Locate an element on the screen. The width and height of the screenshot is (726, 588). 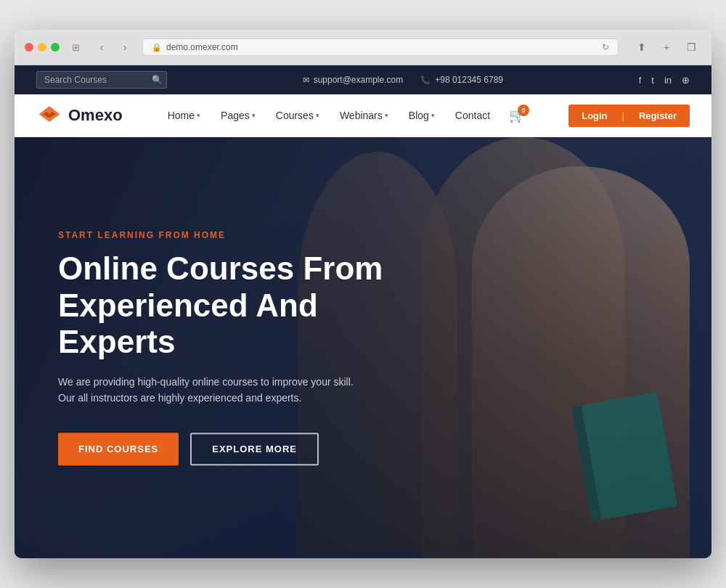
logo-icon is located at coordinates (49, 115).